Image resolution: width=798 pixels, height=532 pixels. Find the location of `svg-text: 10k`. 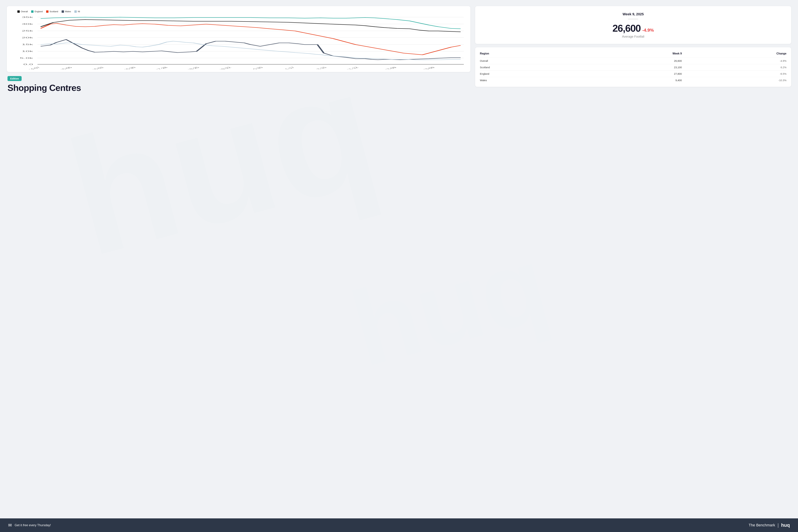

svg-text: 10k is located at coordinates (27, 51).